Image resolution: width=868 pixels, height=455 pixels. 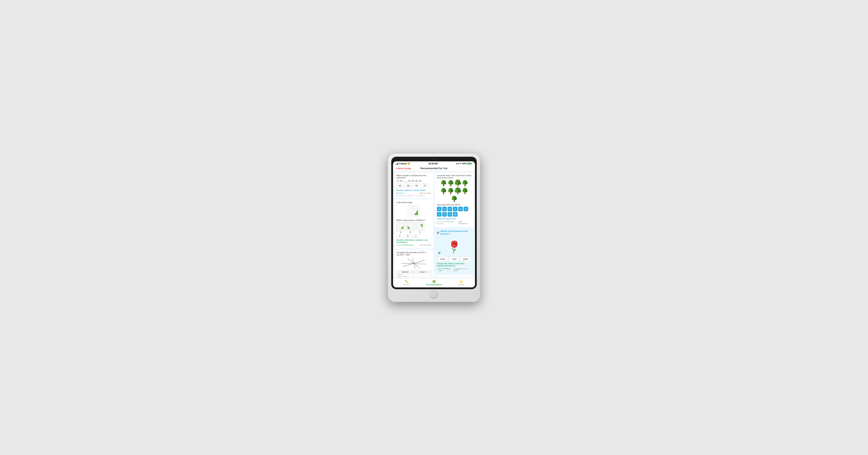 What do you see at coordinates (438, 233) in the screenshot?
I see `speaker-icon: 🔊` at bounding box center [438, 233].